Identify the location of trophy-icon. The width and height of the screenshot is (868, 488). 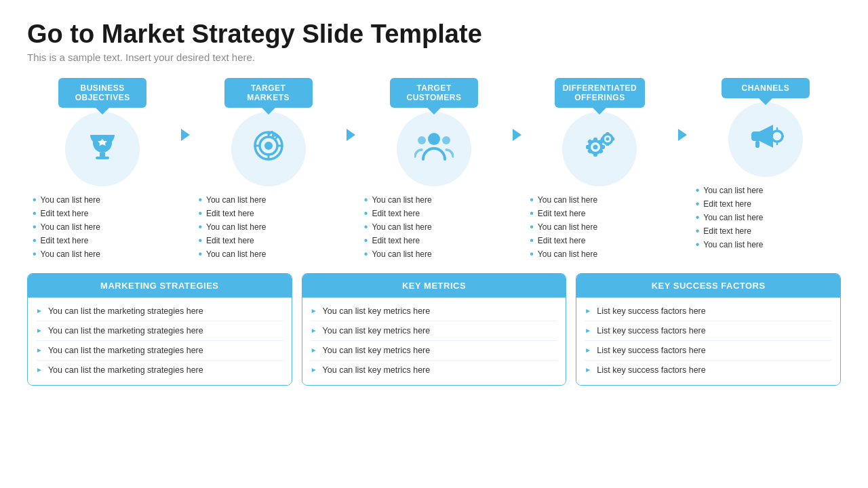
(102, 149).